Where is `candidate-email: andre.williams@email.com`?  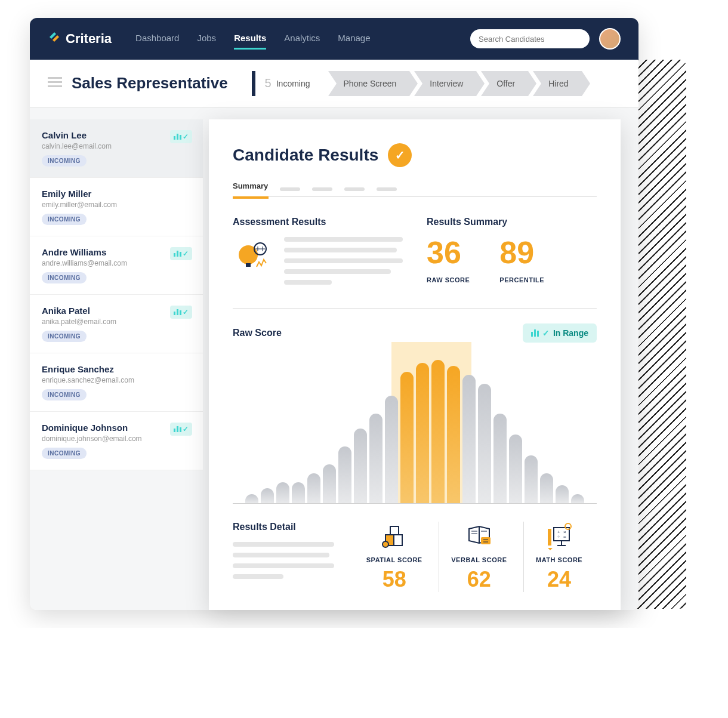
candidate-email: andre.williams@email.com is located at coordinates (116, 263).